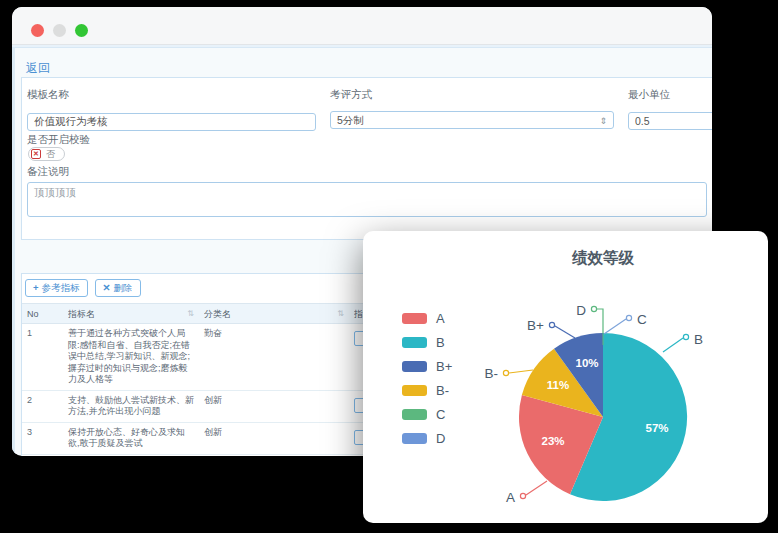 The image size is (778, 533). What do you see at coordinates (46, 154) in the screenshot?
I see `validation-toggle: ✕ 否` at bounding box center [46, 154].